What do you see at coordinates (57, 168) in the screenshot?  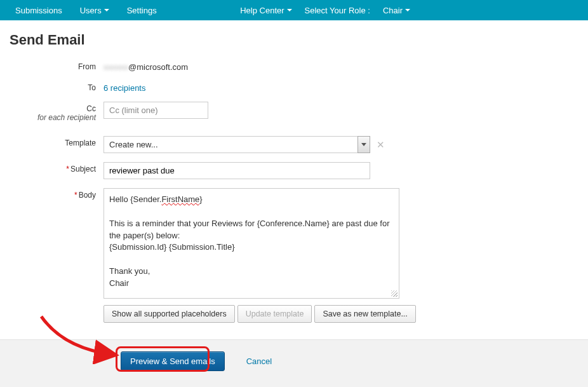 I see `label-subject: *Subject` at bounding box center [57, 168].